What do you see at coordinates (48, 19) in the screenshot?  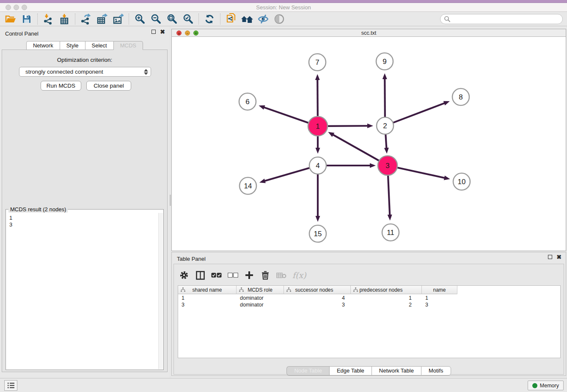 I see `import-network-button` at bounding box center [48, 19].